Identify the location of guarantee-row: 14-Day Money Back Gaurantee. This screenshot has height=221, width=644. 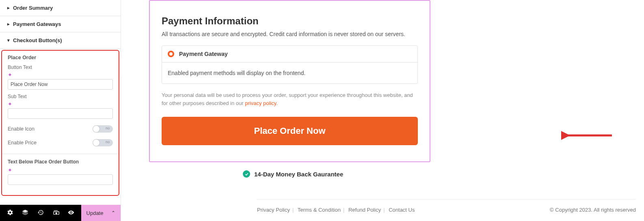
(293, 174).